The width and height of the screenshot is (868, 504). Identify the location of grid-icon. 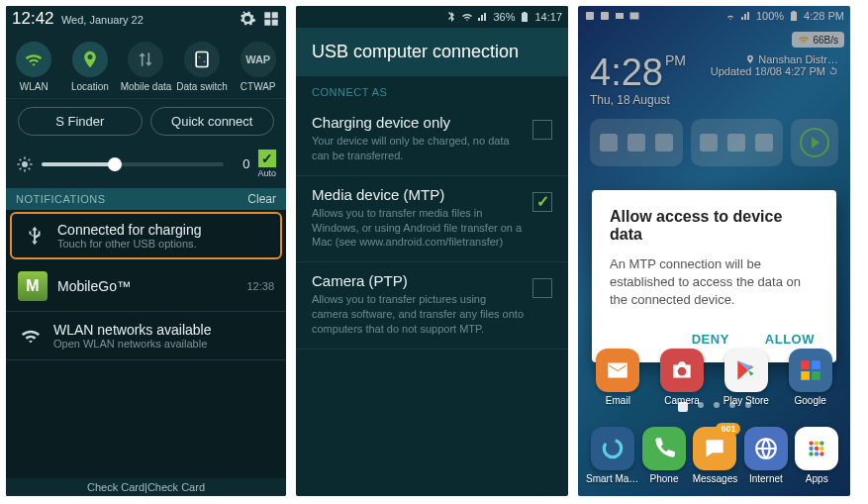
(817, 449).